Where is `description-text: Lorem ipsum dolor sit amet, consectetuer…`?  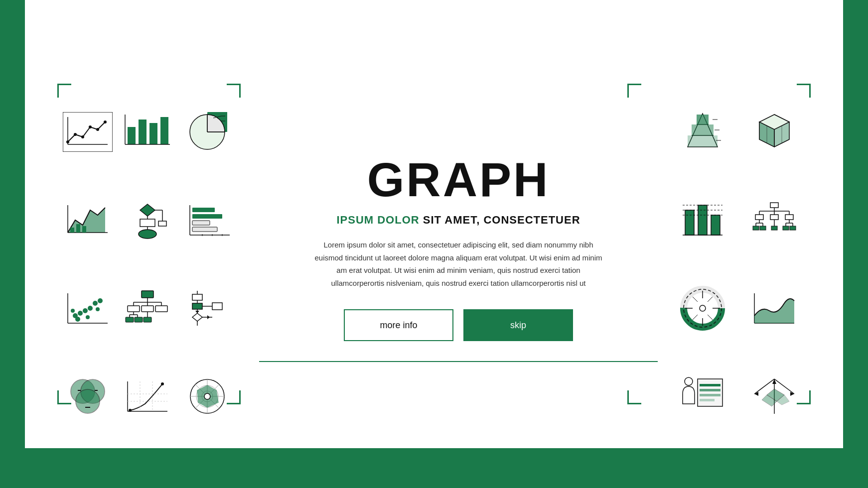
description-text: Lorem ipsum dolor sit amet, consectetuer… is located at coordinates (458, 264).